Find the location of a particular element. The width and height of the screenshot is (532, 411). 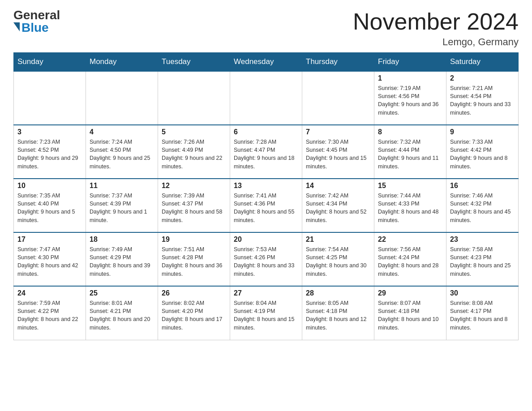

day-number: 22 is located at coordinates (410, 240).